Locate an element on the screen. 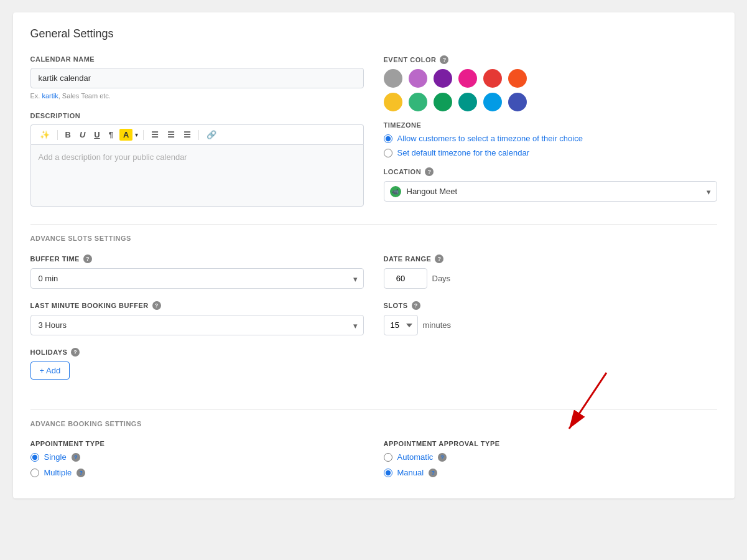  location-label: LOCATION is located at coordinates (403, 172).